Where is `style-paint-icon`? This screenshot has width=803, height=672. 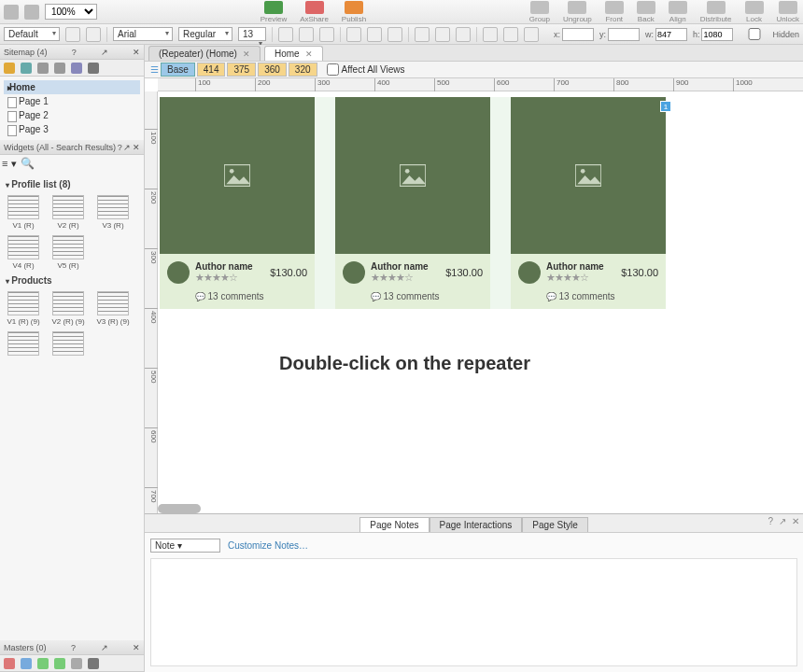
style-paint-icon is located at coordinates (93, 35).